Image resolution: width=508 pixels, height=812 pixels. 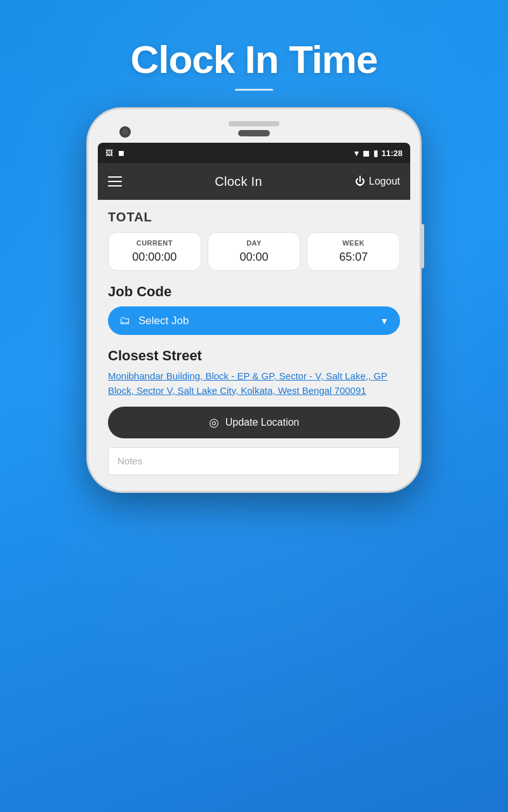 What do you see at coordinates (115, 181) in the screenshot?
I see `menu-button` at bounding box center [115, 181].